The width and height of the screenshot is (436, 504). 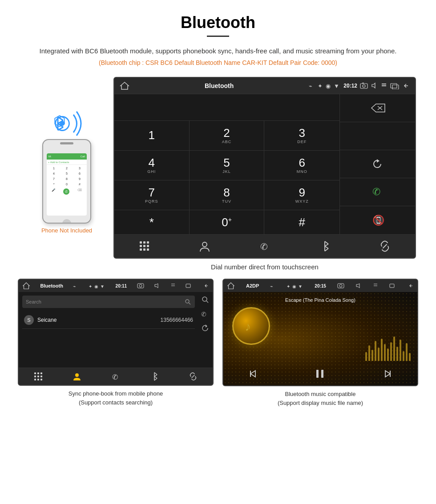 What do you see at coordinates (67, 156) in the screenshot?
I see `phone-mockup-area: ⬡ ⦿` at bounding box center [67, 156].